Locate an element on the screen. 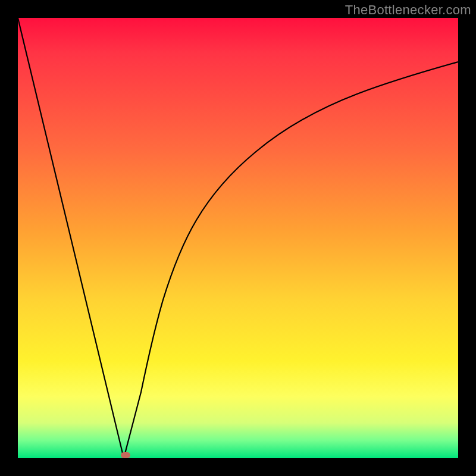  optimum-marker is located at coordinates (126, 455).